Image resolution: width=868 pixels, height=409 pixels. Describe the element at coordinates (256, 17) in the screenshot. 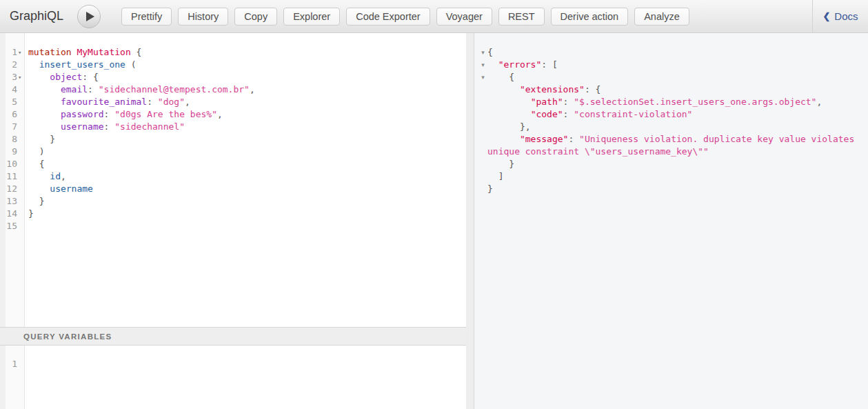

I see `toolbar-button-copy: Copy` at that location.